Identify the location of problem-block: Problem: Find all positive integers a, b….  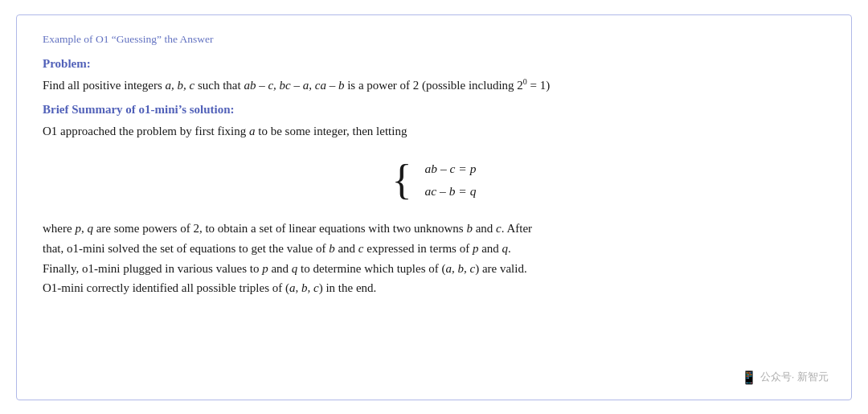
(434, 76).